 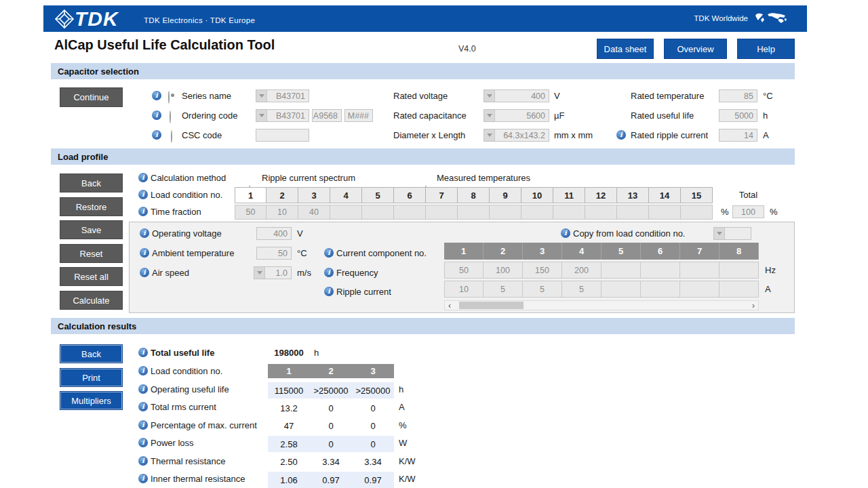 What do you see at coordinates (91, 98) in the screenshot?
I see `continue-button: Continue` at bounding box center [91, 98].